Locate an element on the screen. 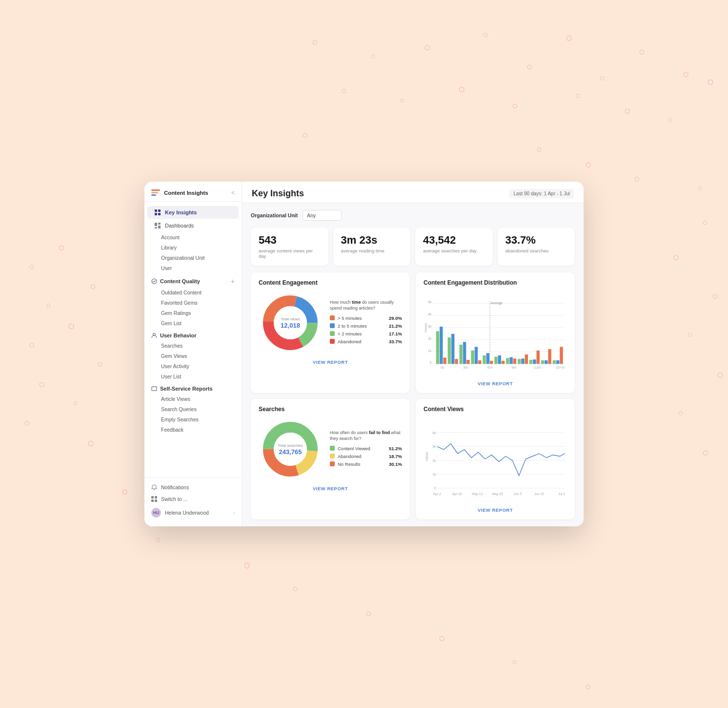 The image size is (728, 708). content-engagement-question: How much time do users usually spend rea… is located at coordinates (366, 306).